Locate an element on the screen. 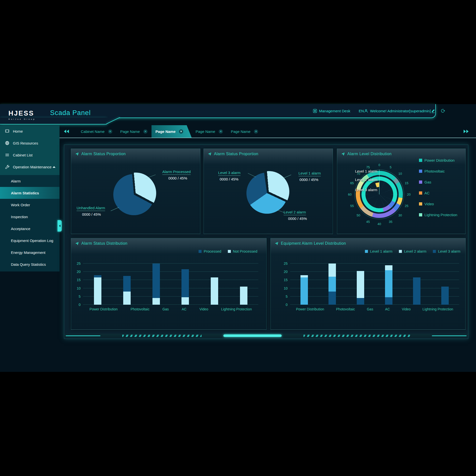 This screenshot has height=476, width=476. tab-2: Page Name✕ is located at coordinates (172, 131).